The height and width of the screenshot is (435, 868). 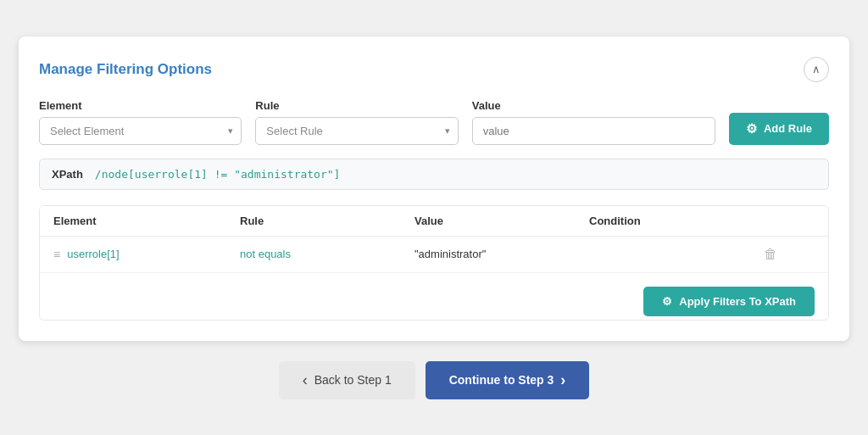 What do you see at coordinates (57, 254) in the screenshot?
I see `drag-handle-icon: ≡` at bounding box center [57, 254].